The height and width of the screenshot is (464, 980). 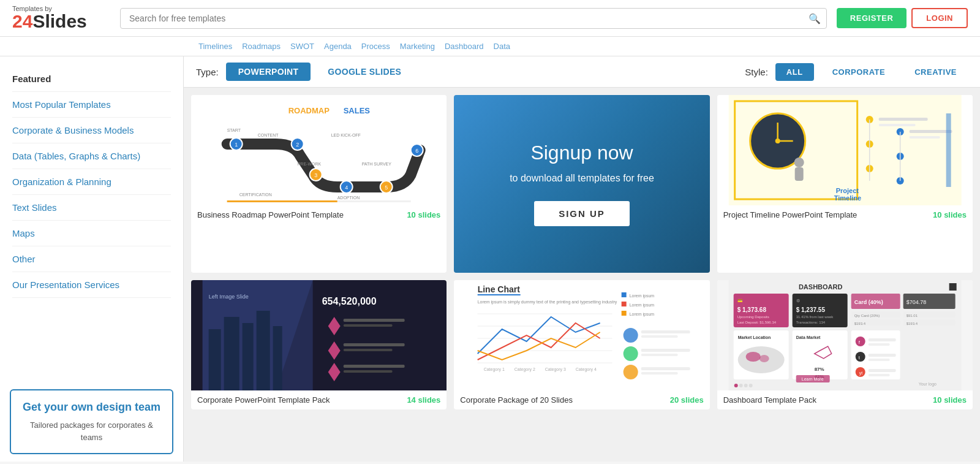 What do you see at coordinates (812, 379) in the screenshot?
I see `svg-text: Learn More` at bounding box center [812, 379].